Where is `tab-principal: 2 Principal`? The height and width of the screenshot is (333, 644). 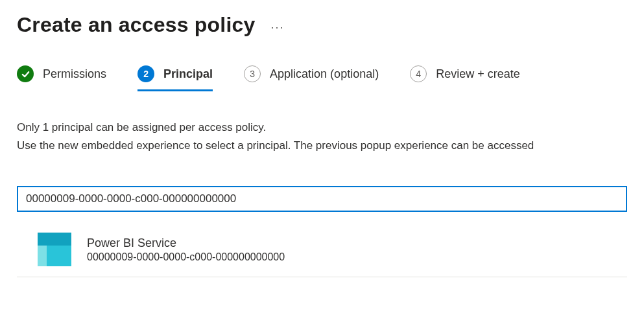 tab-principal: 2 Principal is located at coordinates (175, 78).